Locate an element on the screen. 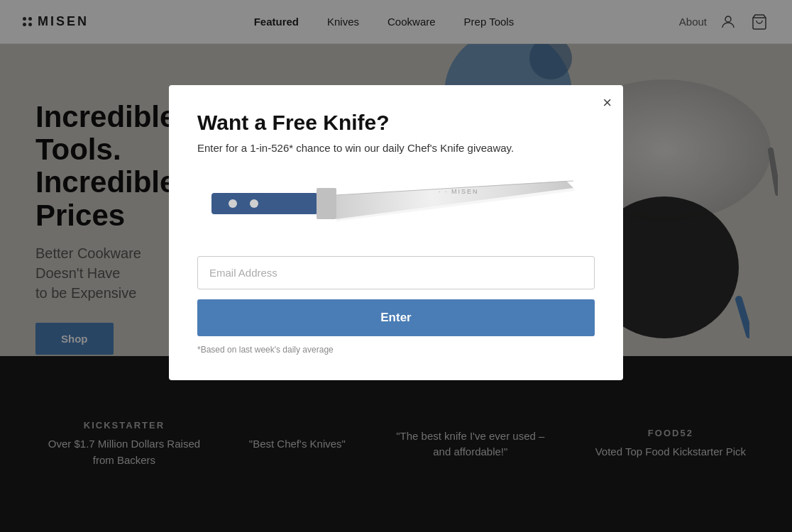 This screenshot has height=532, width=792. enter-button: Enter is located at coordinates (396, 318).